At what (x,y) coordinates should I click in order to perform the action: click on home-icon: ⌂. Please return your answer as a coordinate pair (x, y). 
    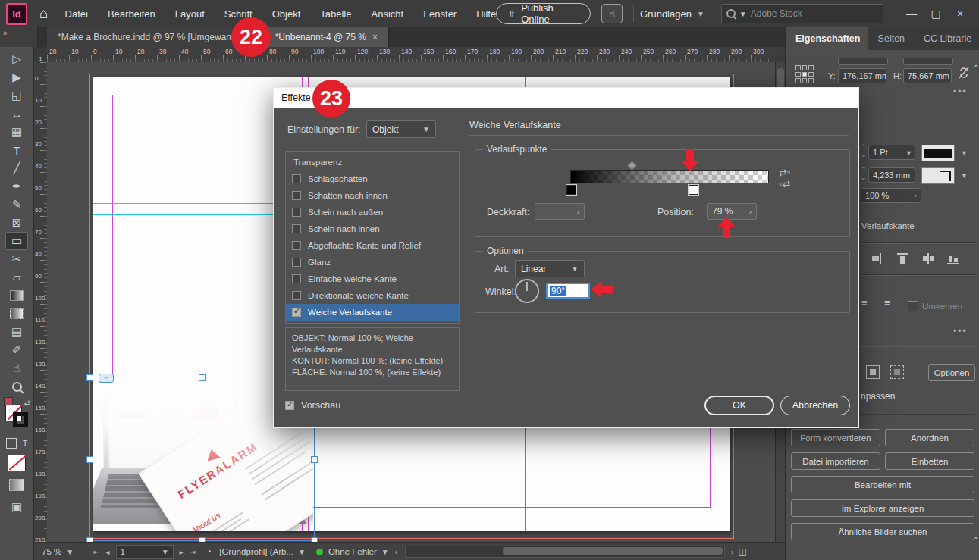
    Looking at the image, I should click on (44, 14).